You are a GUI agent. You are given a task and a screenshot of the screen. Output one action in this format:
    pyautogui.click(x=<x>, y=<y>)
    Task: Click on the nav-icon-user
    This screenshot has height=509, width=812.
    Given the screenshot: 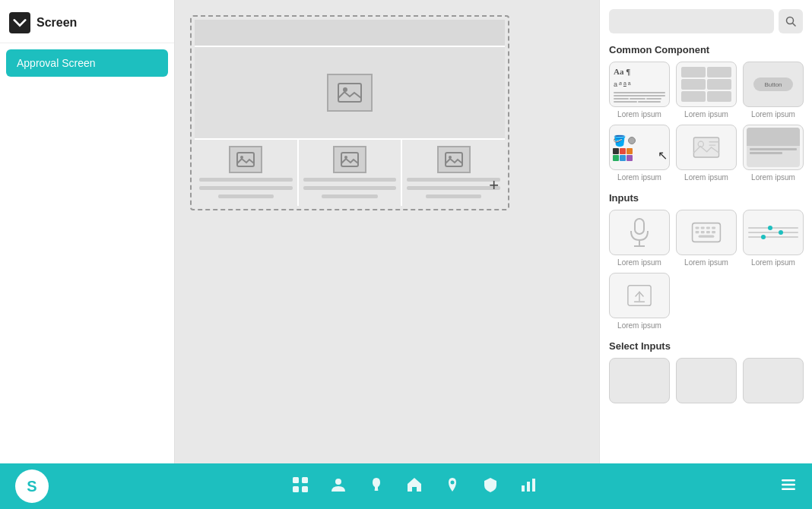 What is the action you would take?
    pyautogui.click(x=338, y=486)
    